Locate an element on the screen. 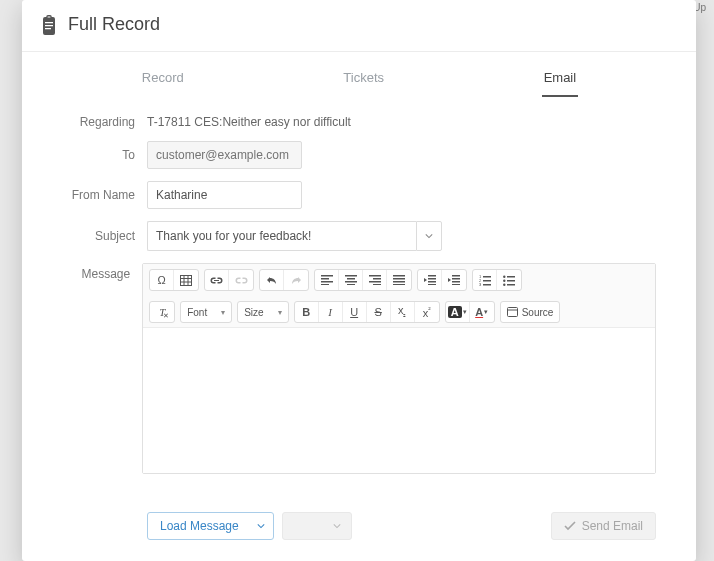 The image size is (714, 561). secondary-dropdown-button is located at coordinates (317, 526).